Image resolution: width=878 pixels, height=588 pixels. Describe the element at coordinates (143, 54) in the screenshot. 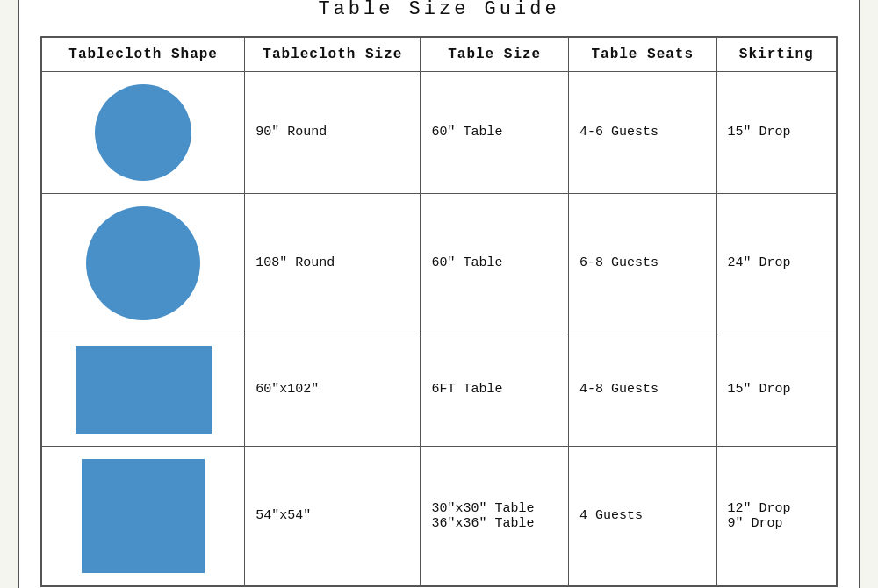

I see `header-shape: Tablecloth Shape` at that location.